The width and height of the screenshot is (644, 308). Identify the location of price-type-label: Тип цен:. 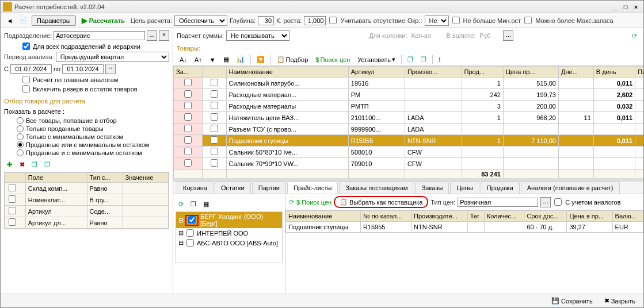
(443, 202).